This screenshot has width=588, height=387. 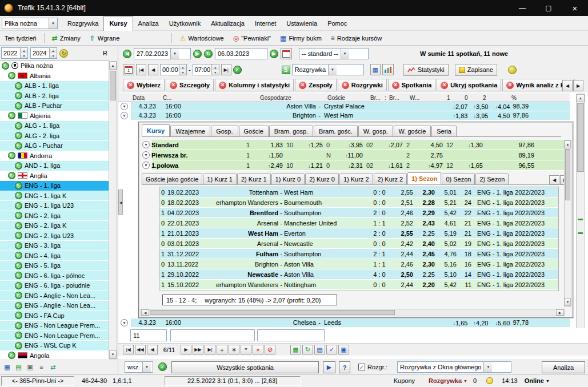 I want to click on tree-scrollbar: ▲ ▼, so click(x=113, y=210).